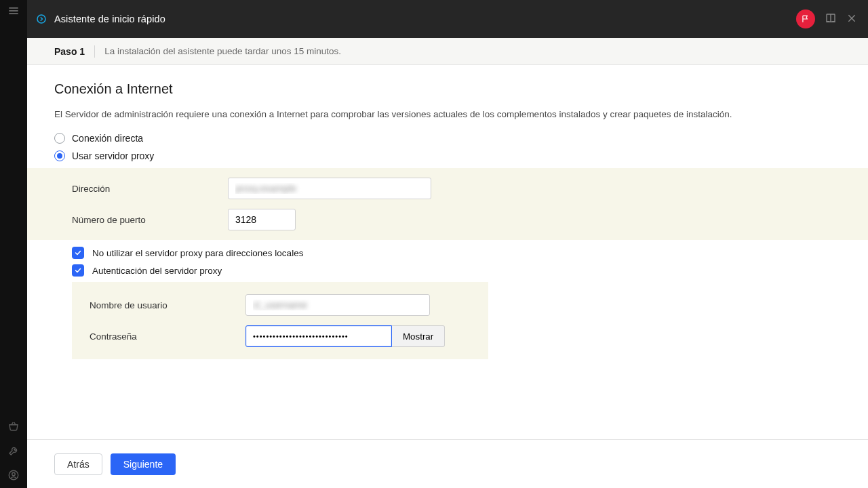  What do you see at coordinates (110, 19) in the screenshot?
I see `page-title: Asistente de inicio rápido` at bounding box center [110, 19].